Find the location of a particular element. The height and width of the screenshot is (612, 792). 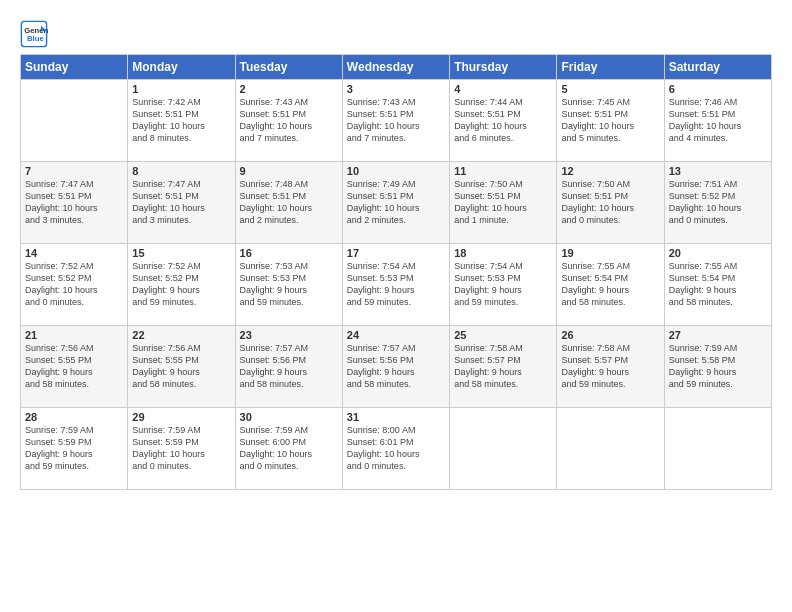

day-info: Sunrise: 7:51 AM Sunset: 5:52 PM Dayligh… is located at coordinates (718, 202).